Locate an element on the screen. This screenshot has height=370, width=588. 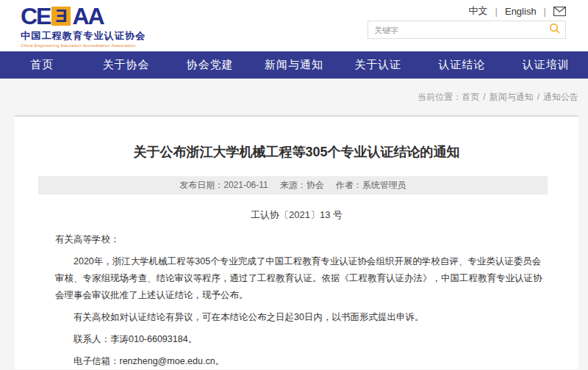
search-button is located at coordinates (555, 29).